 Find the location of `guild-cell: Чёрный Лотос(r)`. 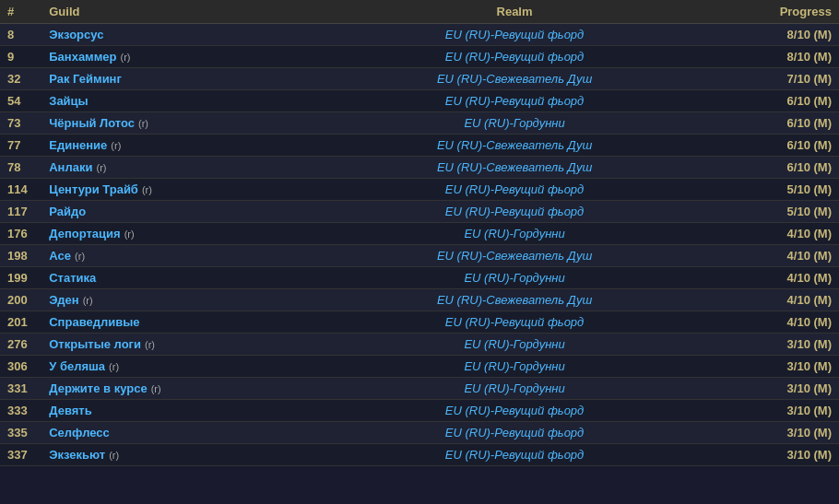

guild-cell: Чёрный Лотос(r) is located at coordinates (185, 123).